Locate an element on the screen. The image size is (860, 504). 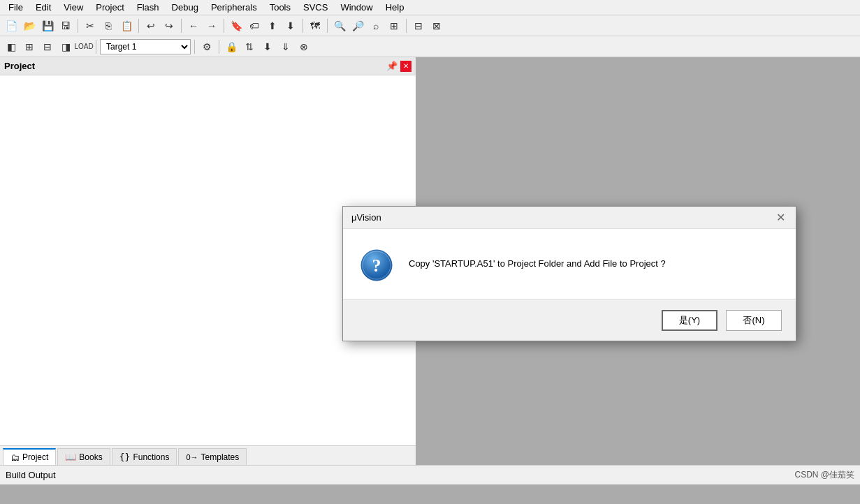
new-file-button: 📄 is located at coordinates (11, 26).